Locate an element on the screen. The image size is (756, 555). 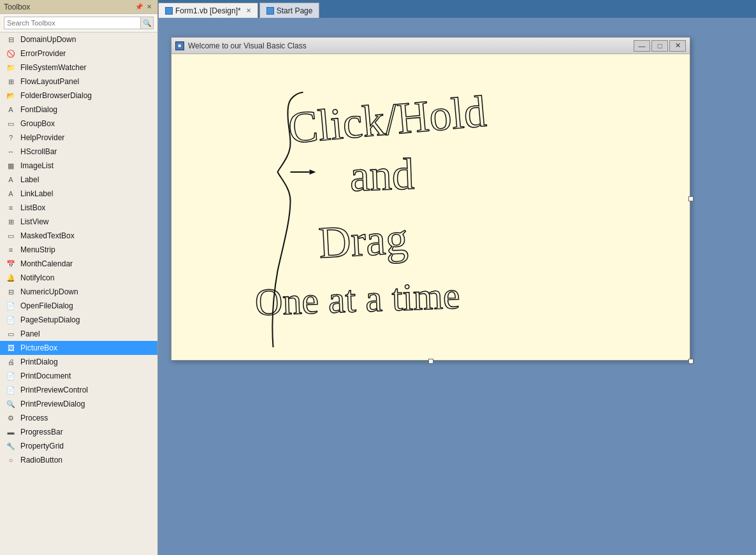
toolbox-item-label: FlowLayoutPanel is located at coordinates (87, 82).